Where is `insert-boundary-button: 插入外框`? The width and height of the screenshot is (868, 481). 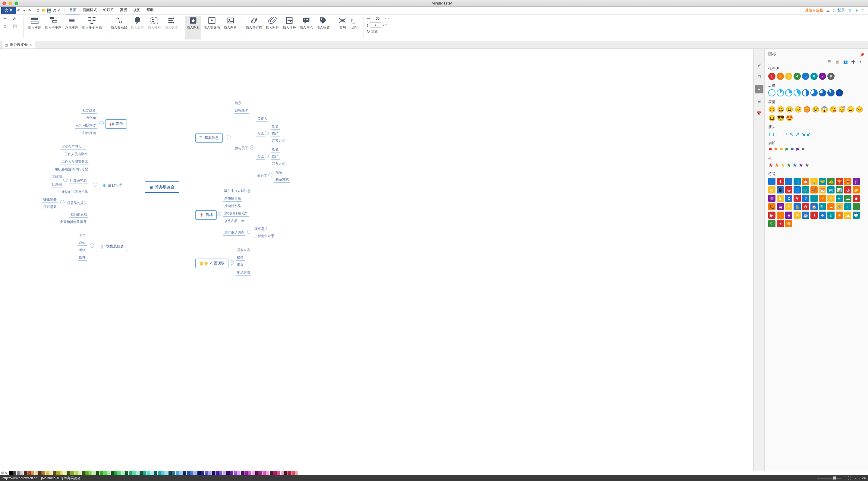 insert-boundary-button: 插入外框 is located at coordinates (154, 28).